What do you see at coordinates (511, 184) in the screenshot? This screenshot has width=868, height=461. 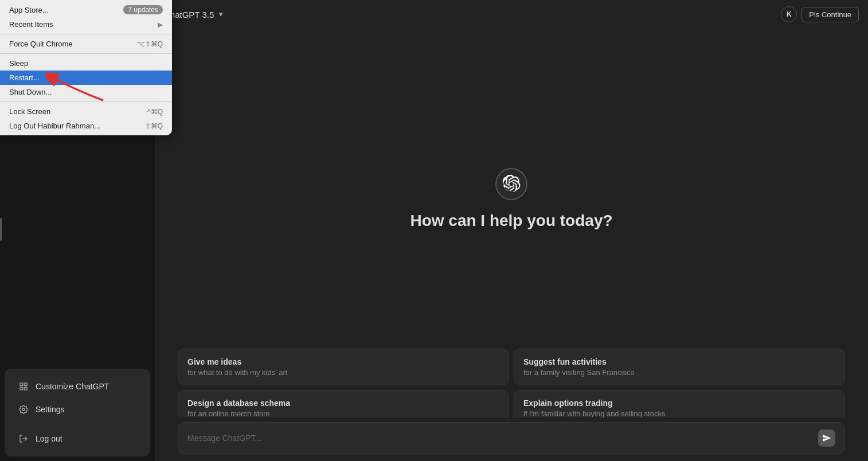 I see `chatgpt-logo` at bounding box center [511, 184].